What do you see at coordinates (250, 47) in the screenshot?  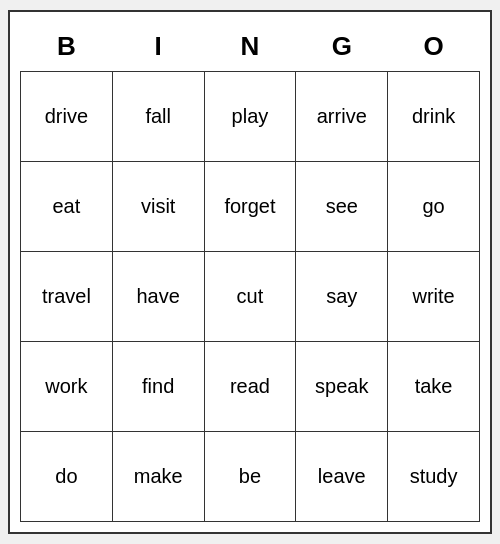 I see `header-n: N` at bounding box center [250, 47].